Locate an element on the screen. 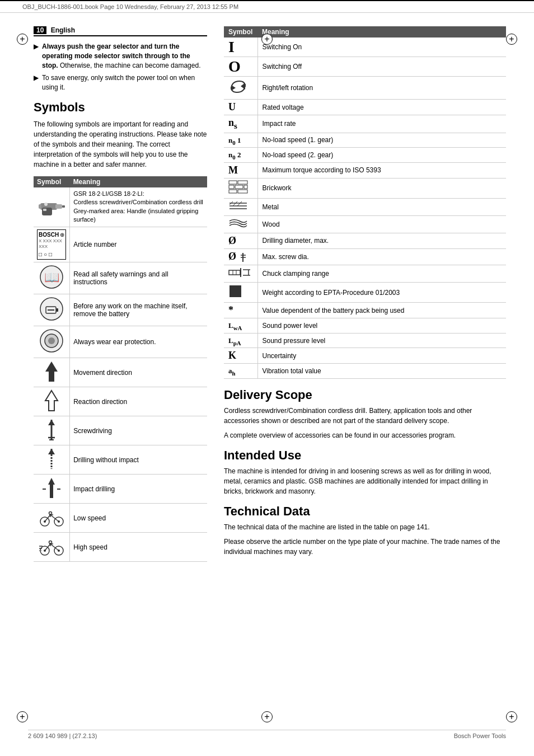  brickwork-icon is located at coordinates (238, 187).